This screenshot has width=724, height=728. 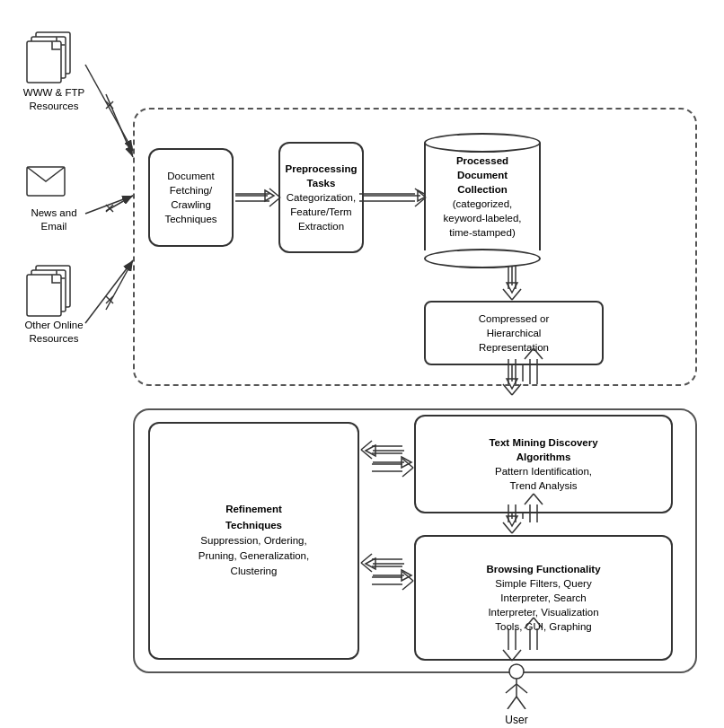 What do you see at coordinates (543, 598) in the screenshot?
I see `browsing-label: Browsing FunctionalitySimple Filters, Qu…` at bounding box center [543, 598].